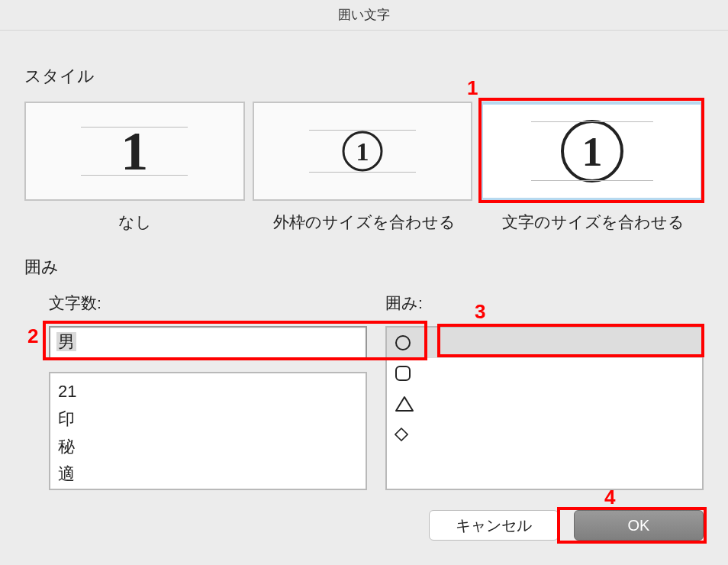 The width and height of the screenshot is (728, 565). Describe the element at coordinates (208, 343) in the screenshot. I see `char-input: 男` at that location.